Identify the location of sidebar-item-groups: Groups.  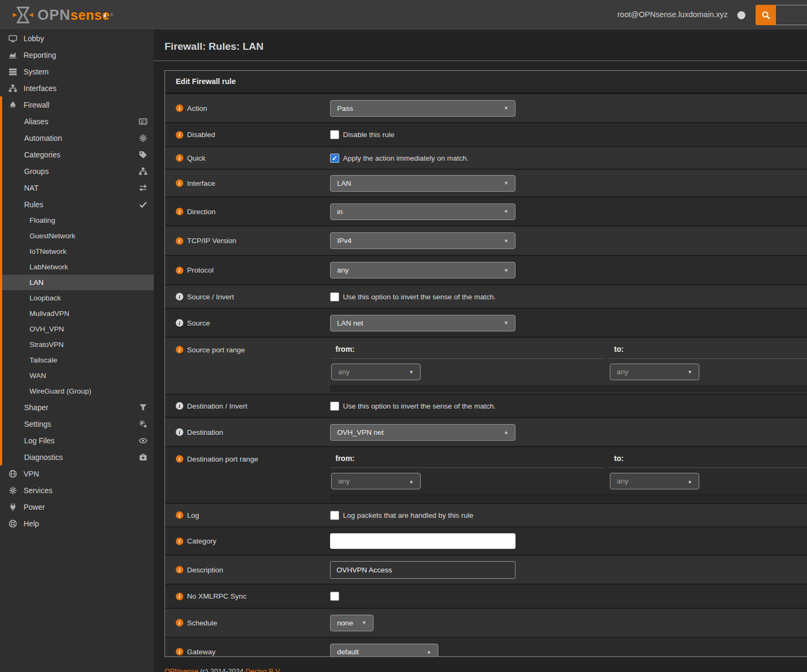
(78, 171).